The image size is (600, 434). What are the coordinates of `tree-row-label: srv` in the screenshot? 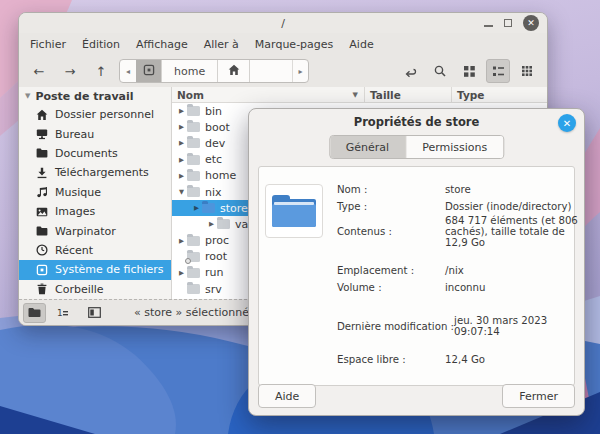 It's located at (214, 290).